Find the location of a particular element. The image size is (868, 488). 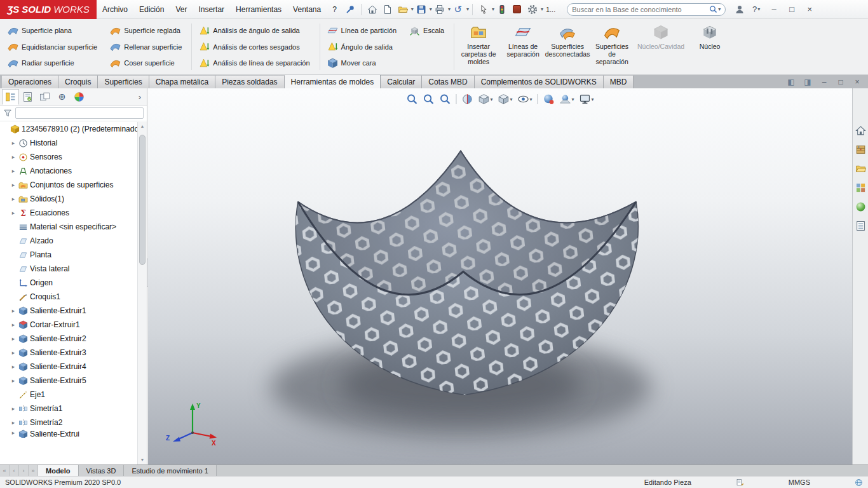

search-icon is located at coordinates (713, 9).